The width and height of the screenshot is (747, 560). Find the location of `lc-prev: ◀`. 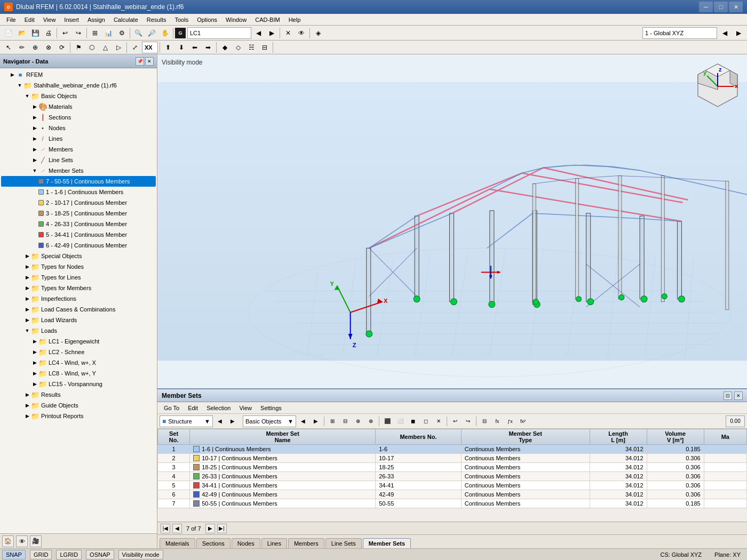

lc-prev: ◀ is located at coordinates (258, 33).